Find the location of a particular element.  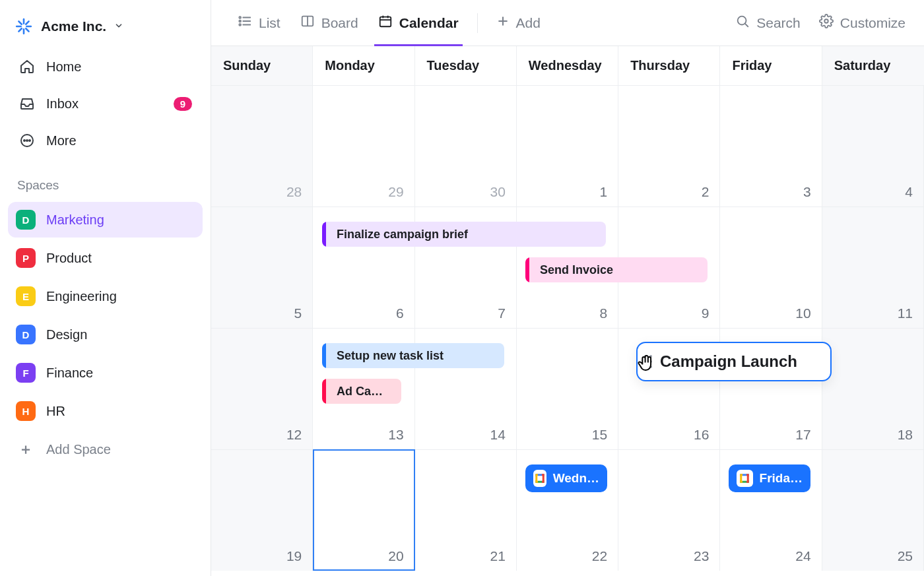

nav-home: Home is located at coordinates (106, 67).